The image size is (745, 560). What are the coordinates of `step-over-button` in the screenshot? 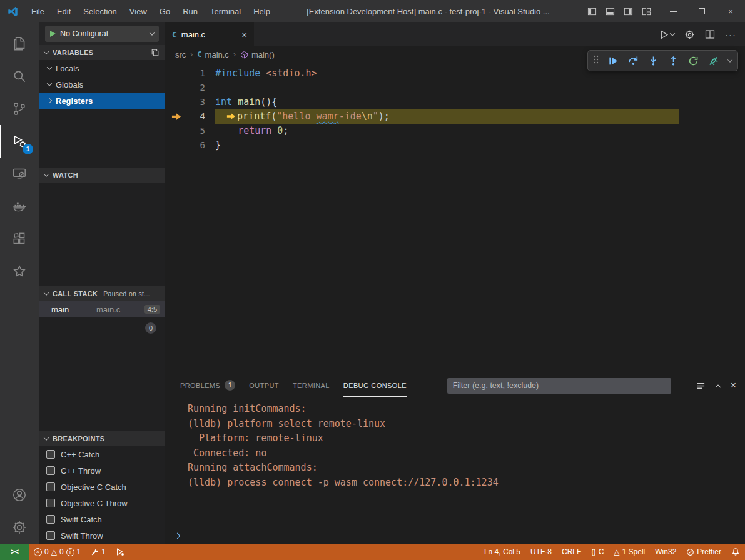 It's located at (633, 61).